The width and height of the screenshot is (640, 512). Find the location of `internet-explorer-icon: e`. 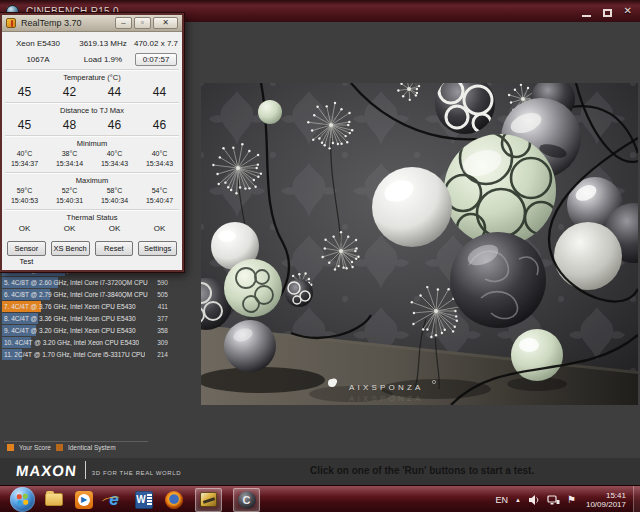

internet-explorer-icon: e is located at coordinates (114, 500).